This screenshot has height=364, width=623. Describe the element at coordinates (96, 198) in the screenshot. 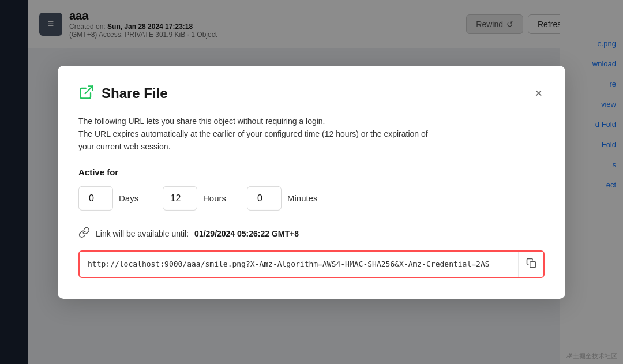

I see `days-input` at that location.